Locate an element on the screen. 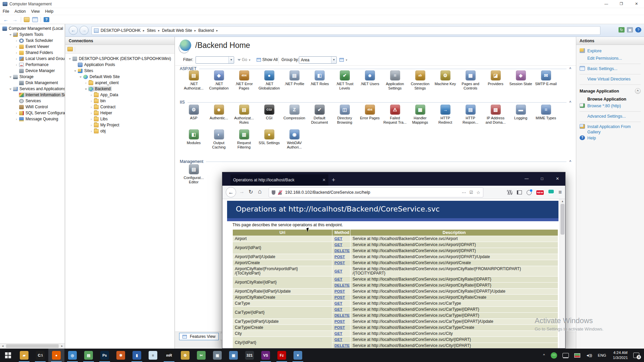 The image size is (644, 362). feature-net-roles: ◧.NET Roles is located at coordinates (319, 80).